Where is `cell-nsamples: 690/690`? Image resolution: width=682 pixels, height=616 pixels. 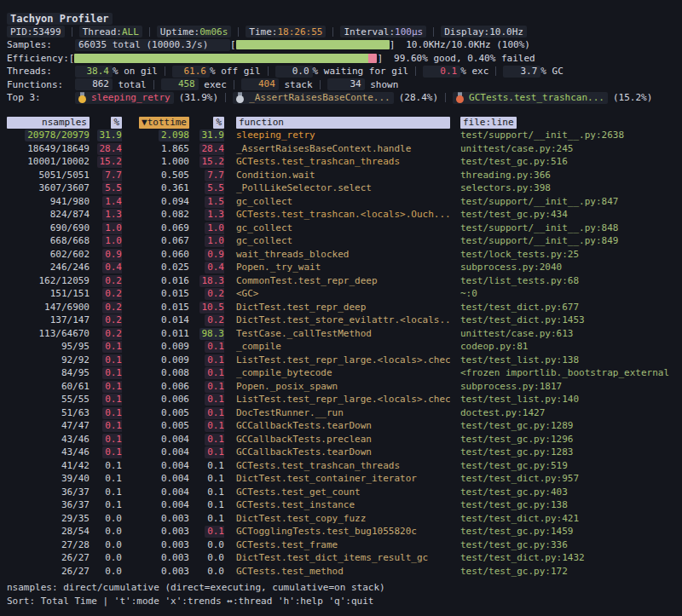
cell-nsamples: 690/690 is located at coordinates (48, 228).